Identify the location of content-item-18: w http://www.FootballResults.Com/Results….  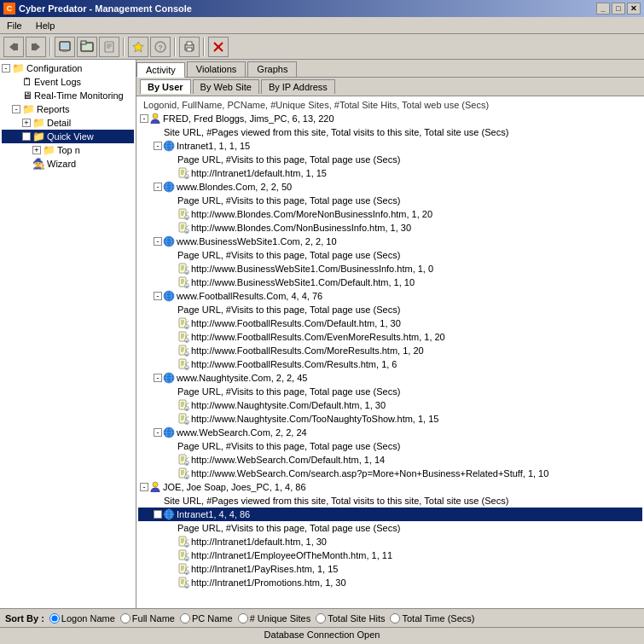
(391, 364).